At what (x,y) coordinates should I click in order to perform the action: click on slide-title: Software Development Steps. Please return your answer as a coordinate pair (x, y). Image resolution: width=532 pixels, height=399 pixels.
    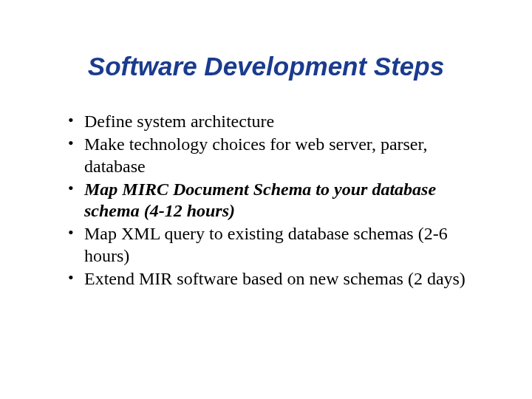
    Looking at the image, I should click on (266, 66).